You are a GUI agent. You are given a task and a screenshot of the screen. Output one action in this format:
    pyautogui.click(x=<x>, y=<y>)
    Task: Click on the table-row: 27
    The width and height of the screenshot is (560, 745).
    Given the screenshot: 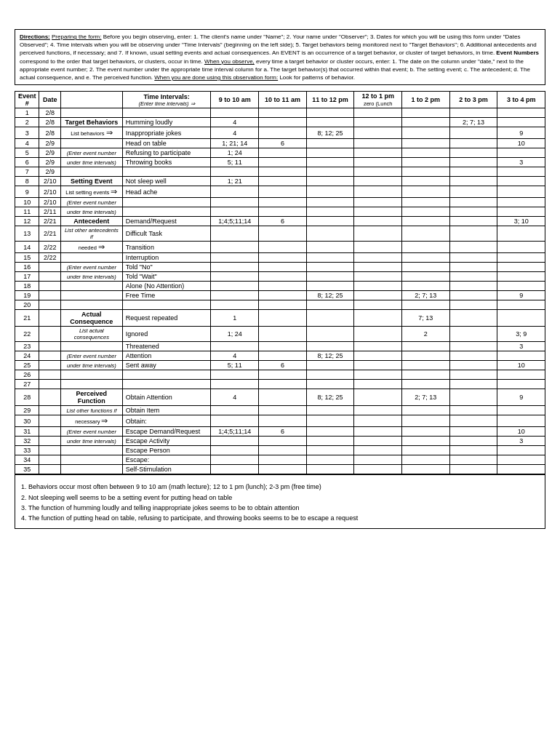 What is the action you would take?
    pyautogui.click(x=281, y=384)
    